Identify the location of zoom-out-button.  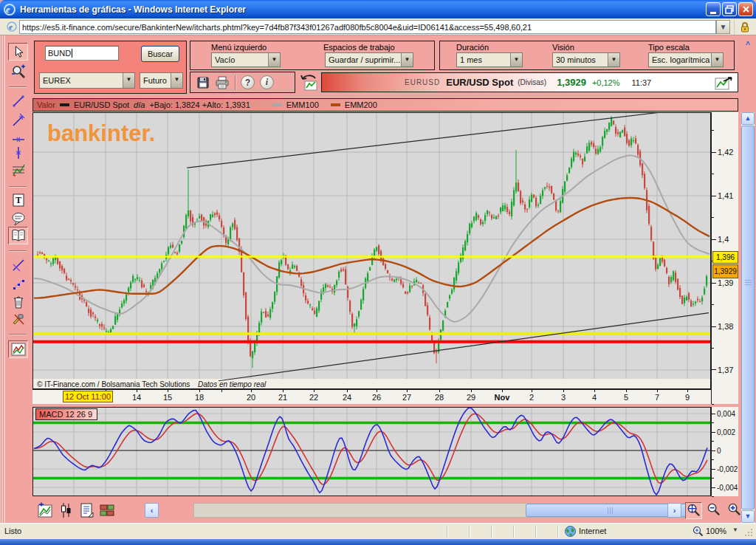
(715, 511).